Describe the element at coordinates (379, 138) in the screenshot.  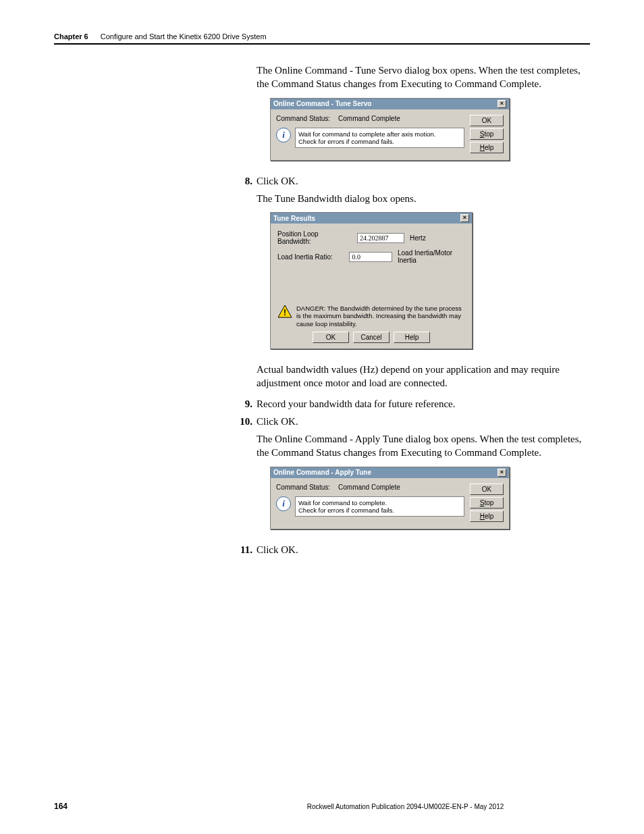
I see `info-textbox: Wait for command to complete after axis …` at that location.